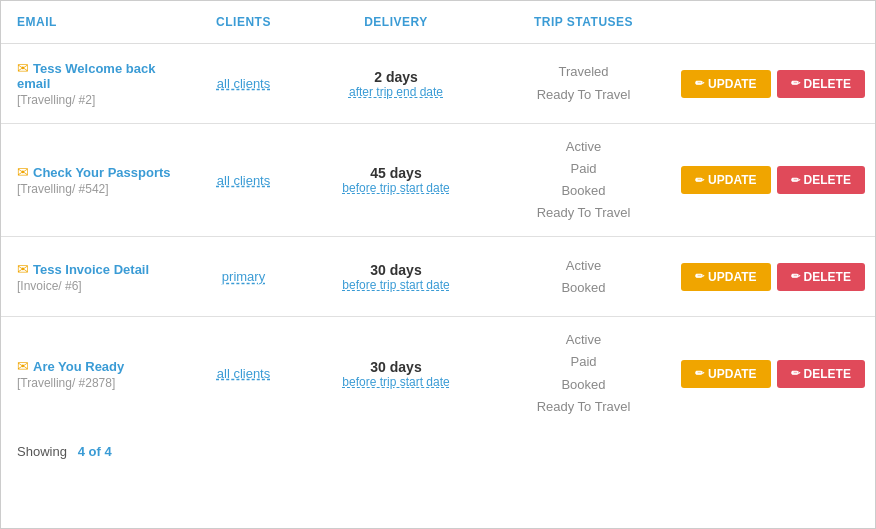 This screenshot has width=876, height=529. Describe the element at coordinates (91, 270) in the screenshot. I see `email-name: Tess Invoice Detail` at that location.